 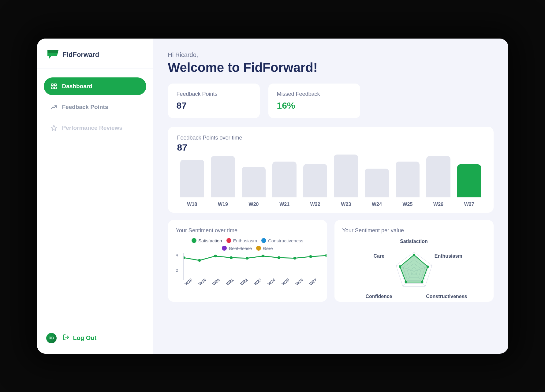 What do you see at coordinates (314, 101) in the screenshot?
I see `stat-card-missed-feedback: Missed Feedback 16%` at bounding box center [314, 101].